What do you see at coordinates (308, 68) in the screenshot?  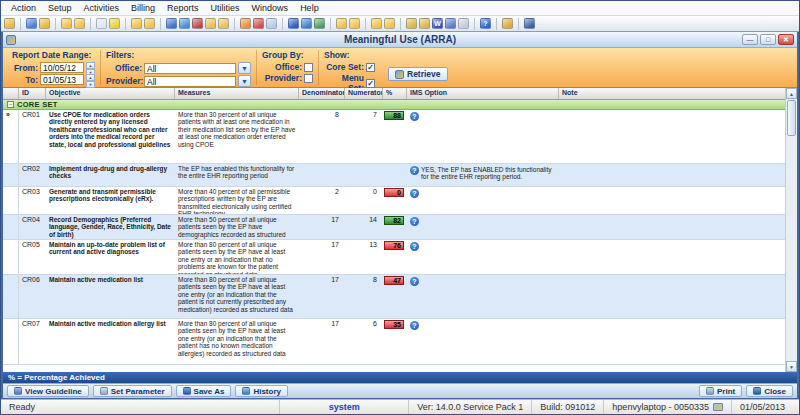 I see `group-office-checkbox` at bounding box center [308, 68].